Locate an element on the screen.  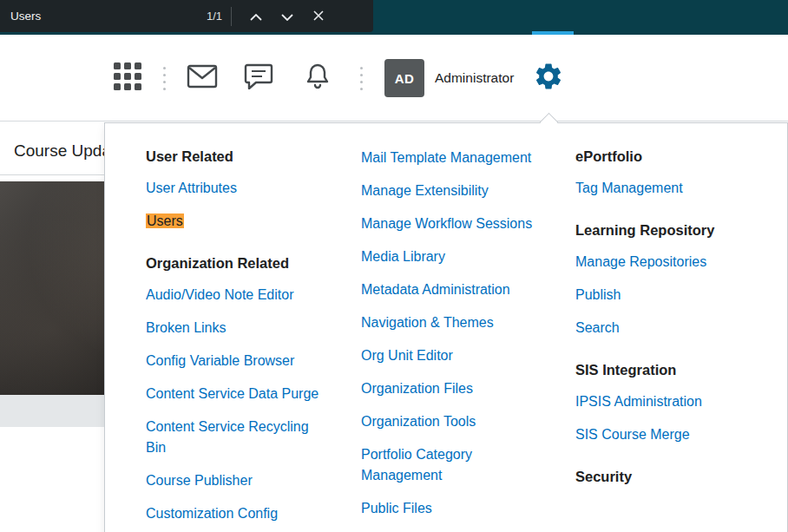
user-name-button: Administrator is located at coordinates (474, 78).